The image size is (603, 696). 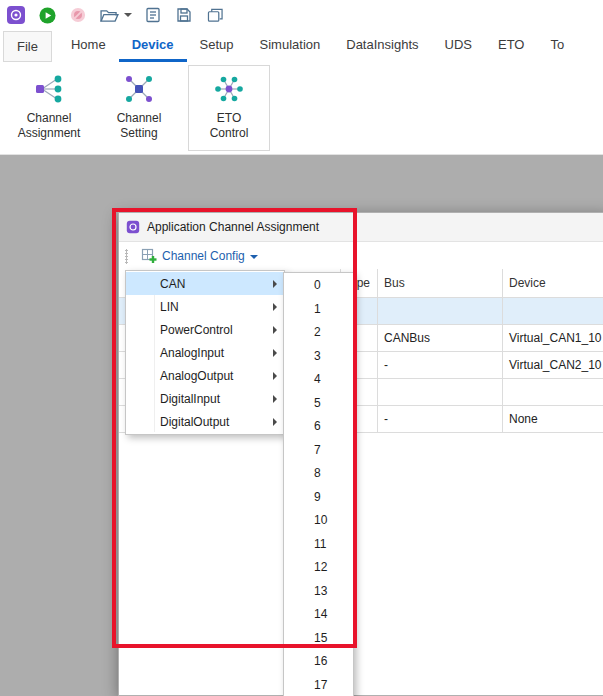 I want to click on channel-assignment-button: Channel Assignment, so click(x=49, y=108).